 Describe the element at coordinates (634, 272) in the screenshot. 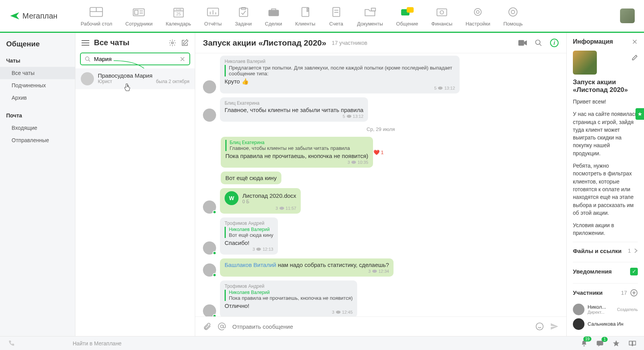

I see `notif-checkbox: ✓` at that location.